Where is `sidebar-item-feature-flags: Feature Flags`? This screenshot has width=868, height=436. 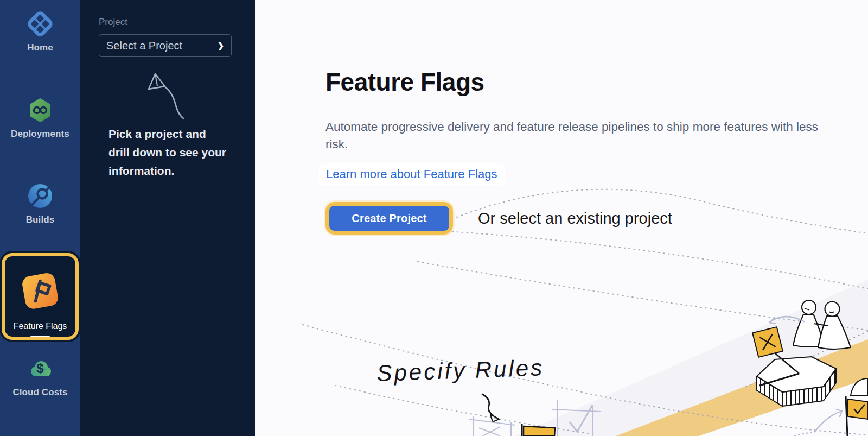
sidebar-item-feature-flags: Feature Flags is located at coordinates (40, 296).